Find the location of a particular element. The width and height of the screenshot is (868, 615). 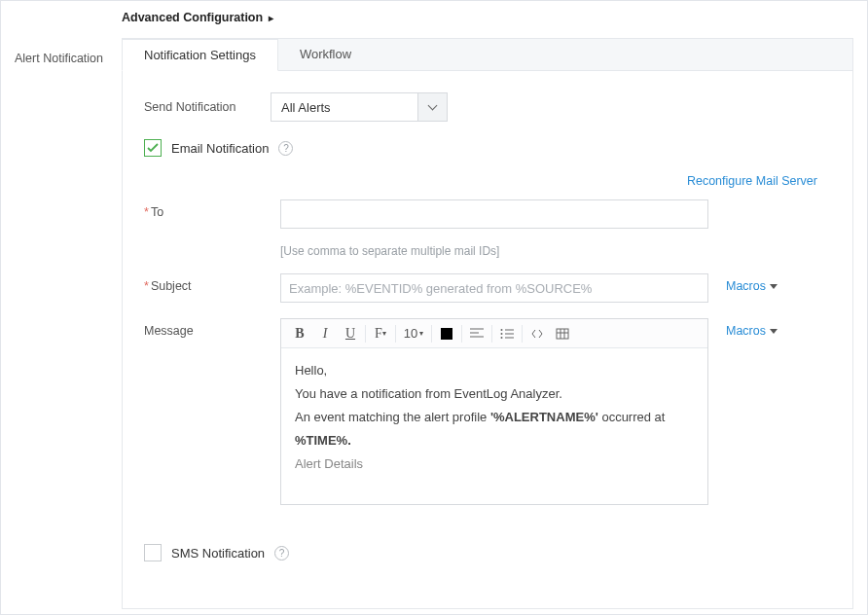

font-size-button: 10▾ is located at coordinates (414, 334).